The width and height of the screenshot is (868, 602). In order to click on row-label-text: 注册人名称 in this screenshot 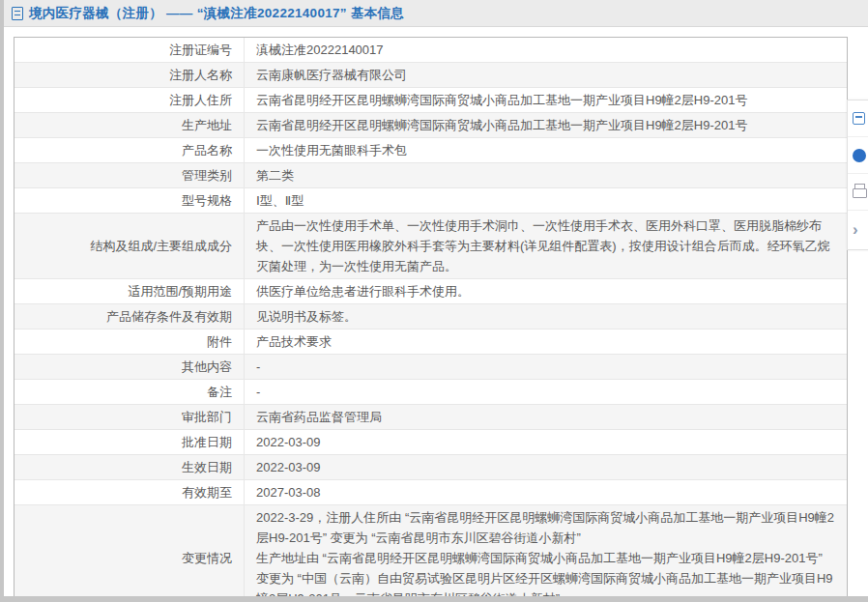, I will do `click(201, 75)`.